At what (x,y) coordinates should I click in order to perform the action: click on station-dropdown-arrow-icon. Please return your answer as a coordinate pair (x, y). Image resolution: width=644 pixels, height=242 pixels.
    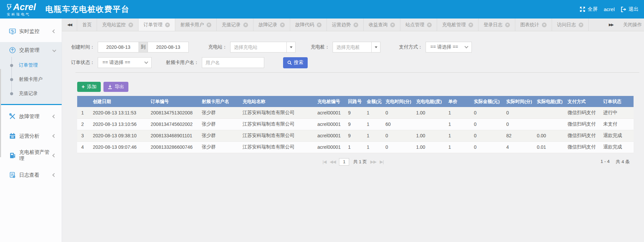
    Looking at the image, I should click on (291, 47).